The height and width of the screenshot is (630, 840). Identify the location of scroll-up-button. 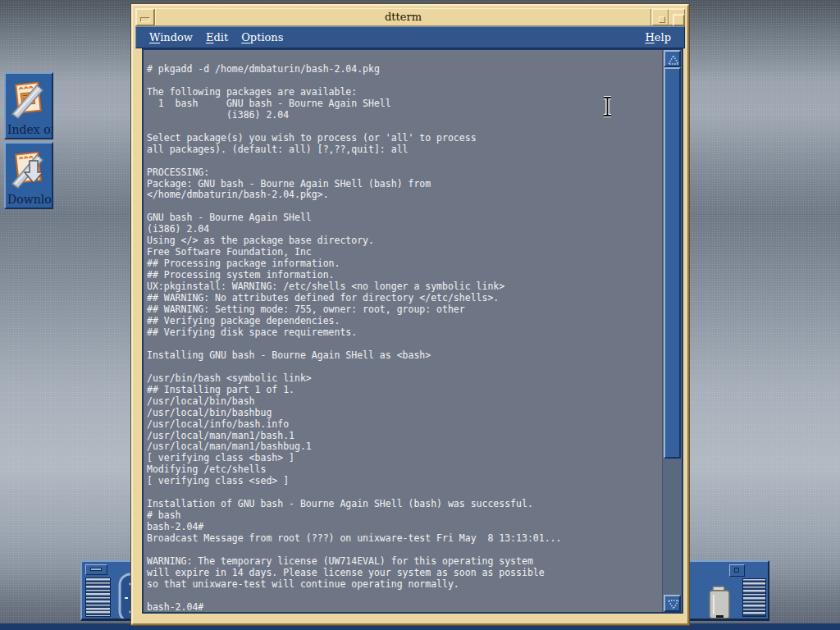
(673, 59).